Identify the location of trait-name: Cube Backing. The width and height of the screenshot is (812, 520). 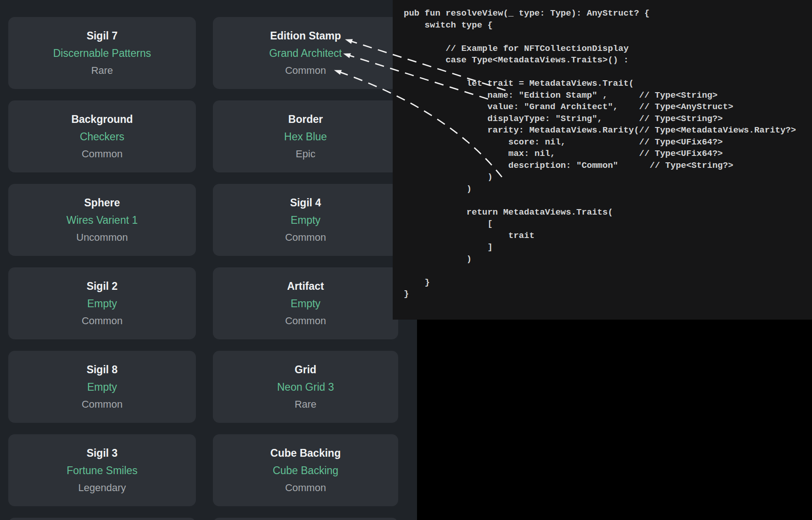
(306, 453).